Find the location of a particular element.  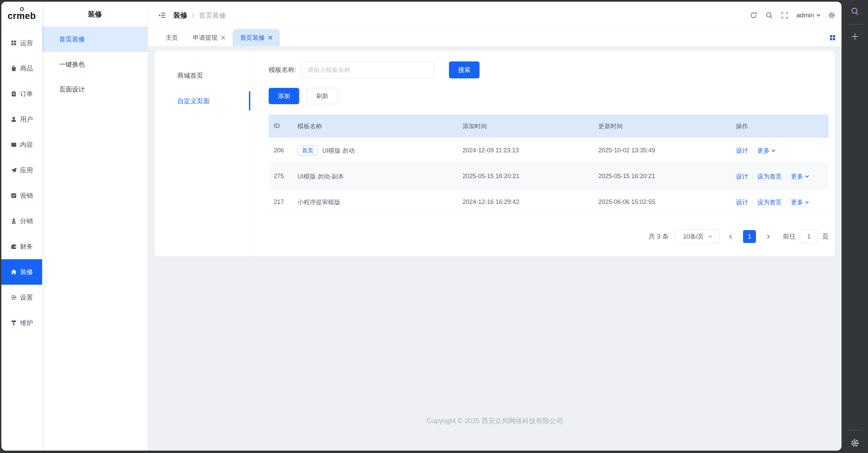

dock-search-icon is located at coordinates (855, 12).